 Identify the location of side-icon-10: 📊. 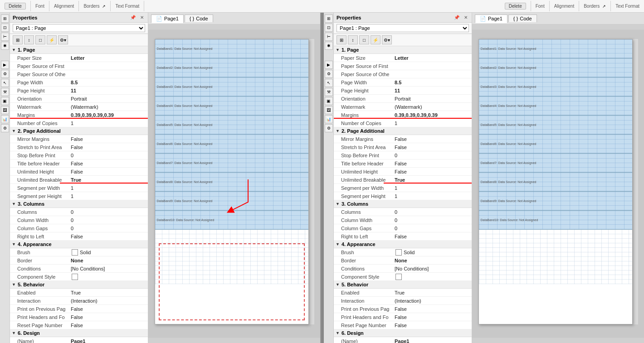
(5, 119).